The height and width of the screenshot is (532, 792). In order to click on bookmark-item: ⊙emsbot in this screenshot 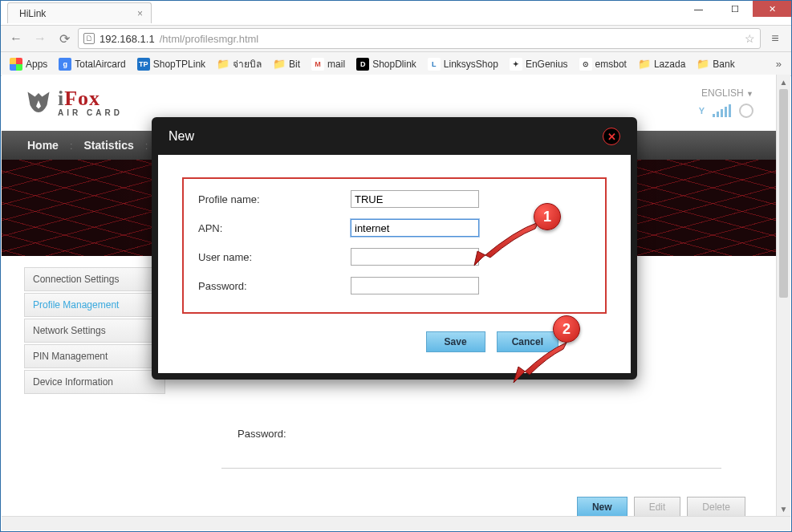, I will do `click(603, 64)`.